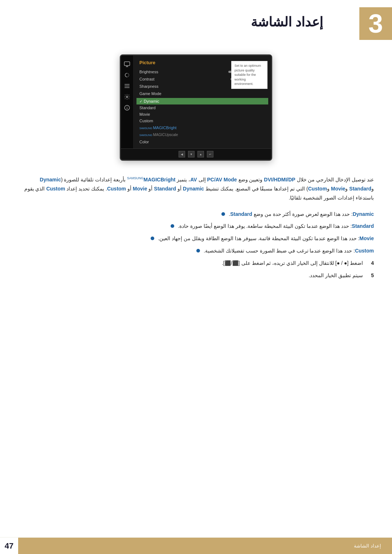  Describe the element at coordinates (152, 238) in the screenshot. I see `bullet-movie-dot` at that location.